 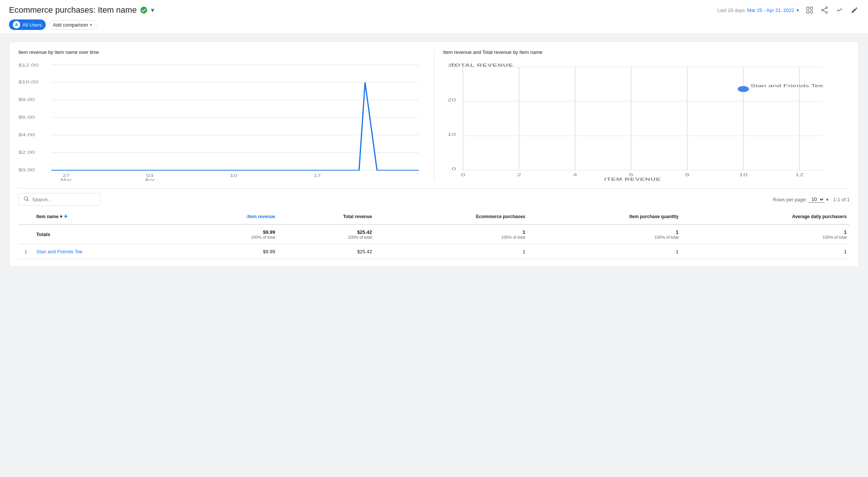 I want to click on page-title: Ecommerce purchases: Item name, so click(x=73, y=10).